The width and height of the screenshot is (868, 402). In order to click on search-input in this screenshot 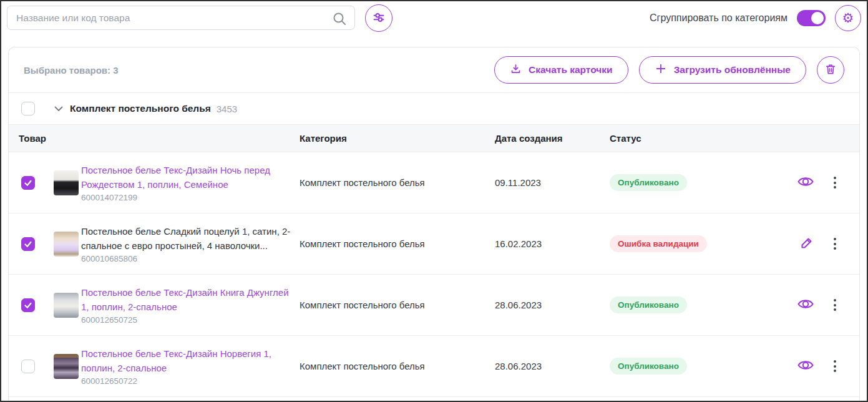, I will do `click(172, 18)`.